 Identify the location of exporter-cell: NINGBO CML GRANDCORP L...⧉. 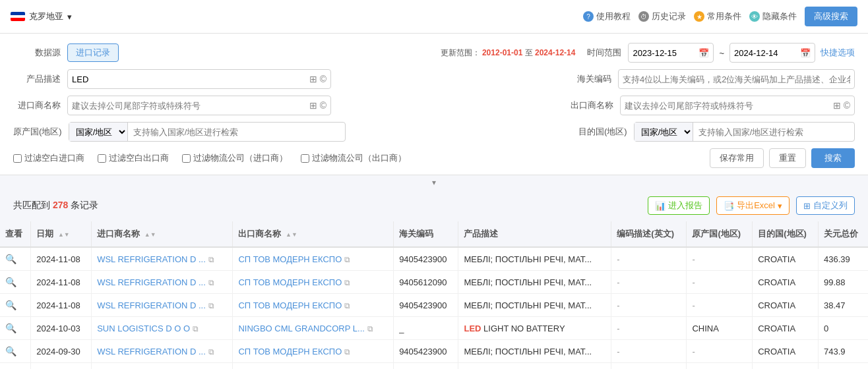
(313, 366).